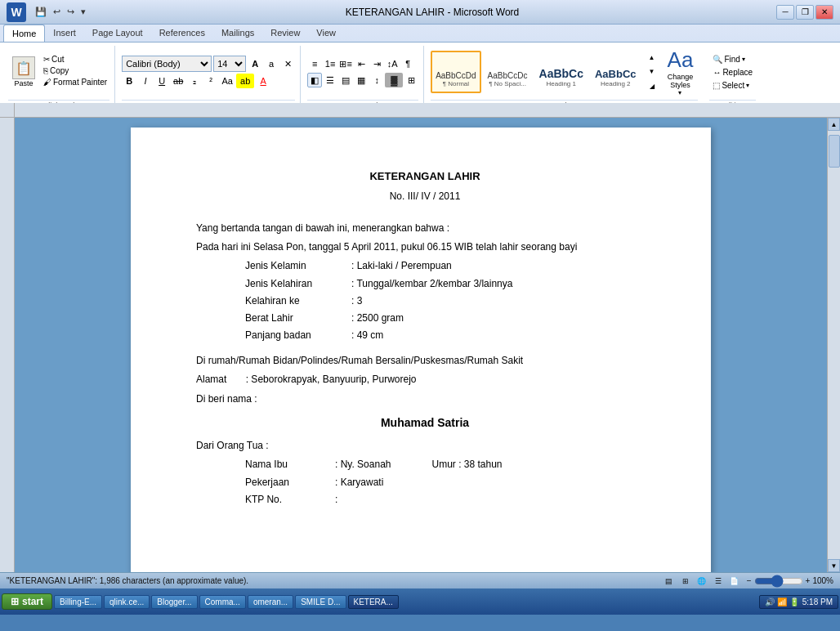 Image resolution: width=840 pixels, height=631 pixels. What do you see at coordinates (65, 33) in the screenshot?
I see `tab-insert: Insert` at bounding box center [65, 33].